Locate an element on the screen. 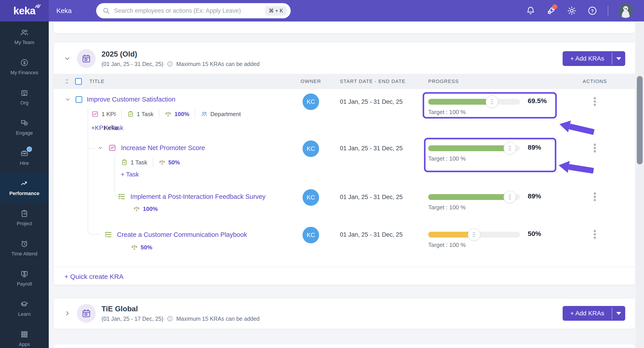 This screenshot has height=348, width=644. checklist-icon is located at coordinates (122, 196).